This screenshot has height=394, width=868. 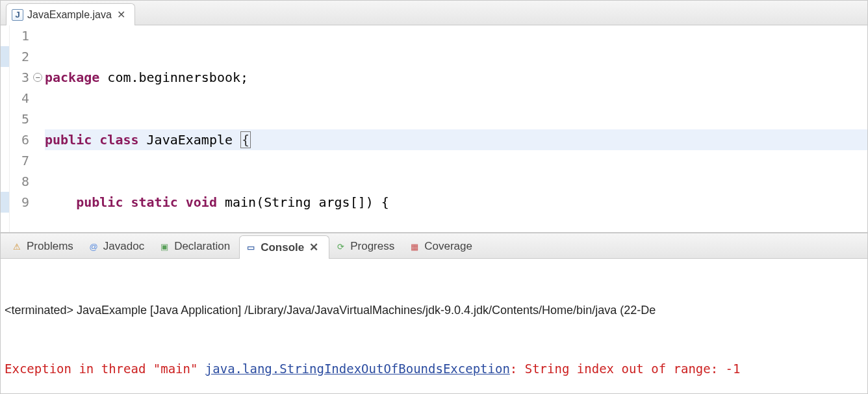 What do you see at coordinates (285, 247) in the screenshot?
I see `tab-console: ▭ Console ✕` at bounding box center [285, 247].